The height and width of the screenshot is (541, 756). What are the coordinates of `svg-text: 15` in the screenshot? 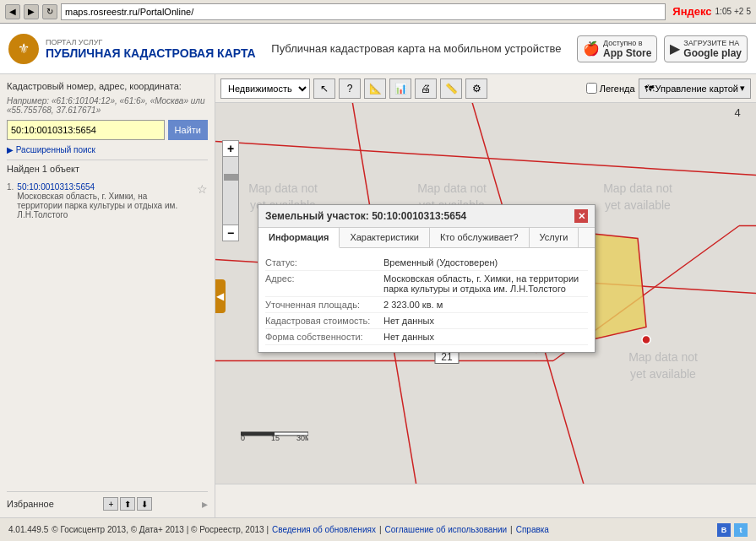 It's located at (275, 438).